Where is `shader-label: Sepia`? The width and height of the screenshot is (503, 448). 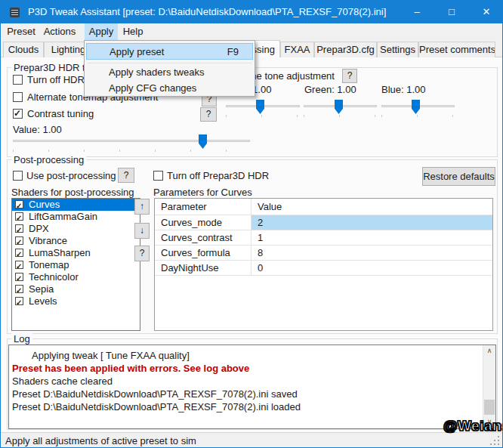 shader-label: Sepia is located at coordinates (41, 289).